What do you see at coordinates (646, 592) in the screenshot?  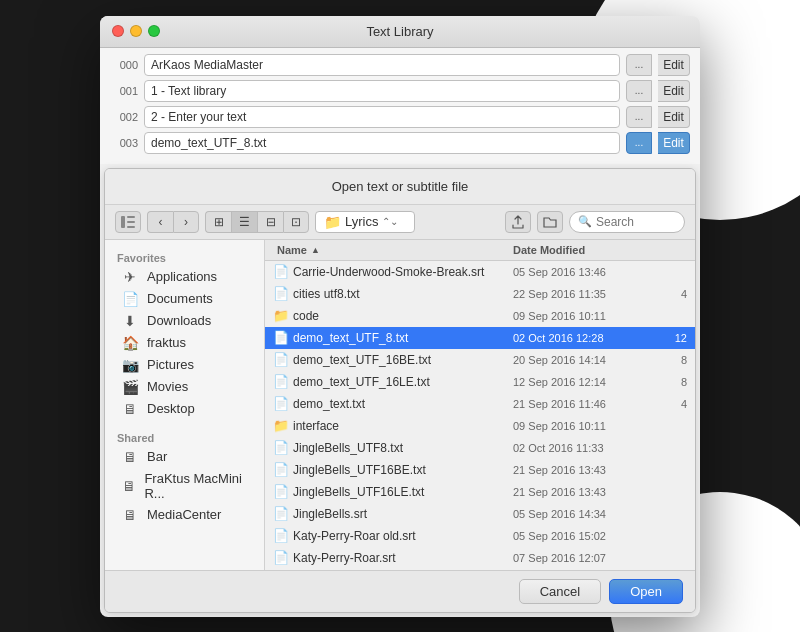 I see `open-button: Open` at bounding box center [646, 592].